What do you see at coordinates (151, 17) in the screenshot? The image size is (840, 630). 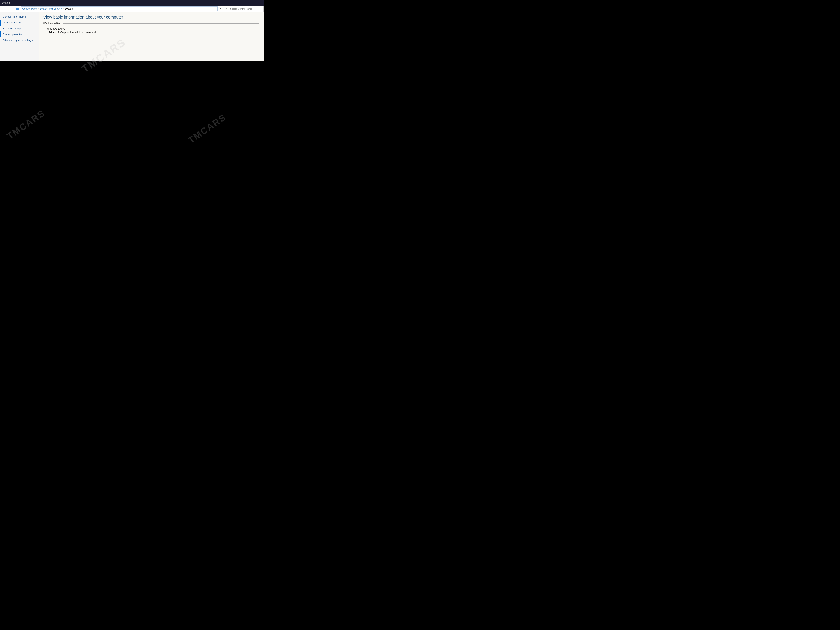 I see `page-title: View basic information about your comput…` at bounding box center [151, 17].